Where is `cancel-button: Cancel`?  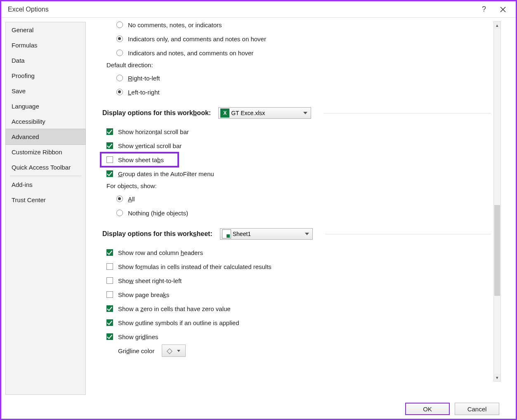 cancel-button: Cancel is located at coordinates (477, 409).